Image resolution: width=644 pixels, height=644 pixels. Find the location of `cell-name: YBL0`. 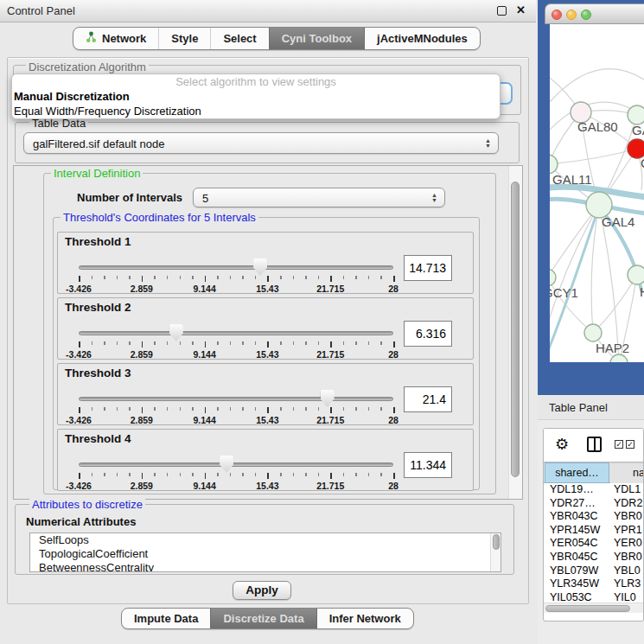

cell-name: YBL0 is located at coordinates (628, 571).